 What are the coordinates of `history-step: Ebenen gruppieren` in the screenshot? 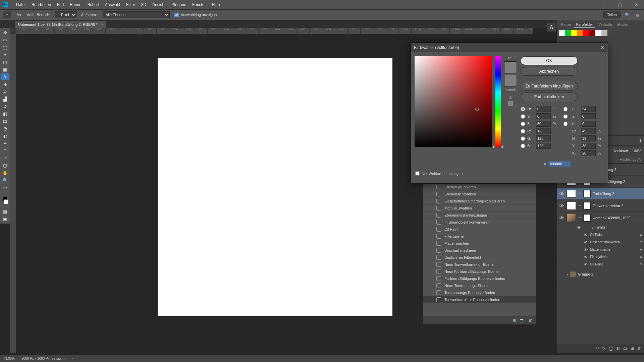 It's located at (479, 187).